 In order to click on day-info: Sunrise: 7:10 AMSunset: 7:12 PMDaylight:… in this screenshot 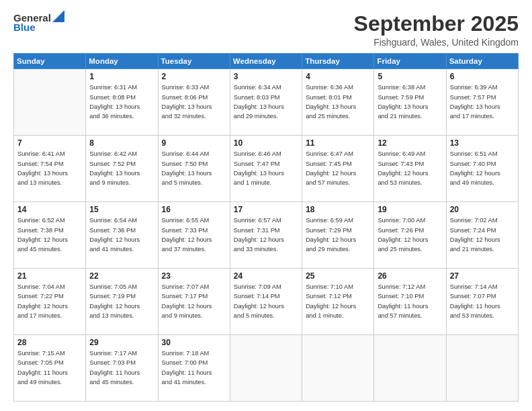, I will do `click(338, 302)`.